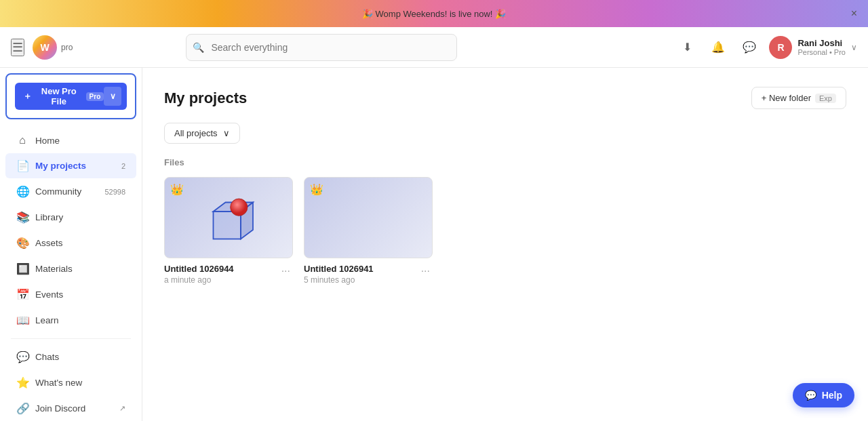 The image size is (868, 421). I want to click on search-input, so click(321, 47).